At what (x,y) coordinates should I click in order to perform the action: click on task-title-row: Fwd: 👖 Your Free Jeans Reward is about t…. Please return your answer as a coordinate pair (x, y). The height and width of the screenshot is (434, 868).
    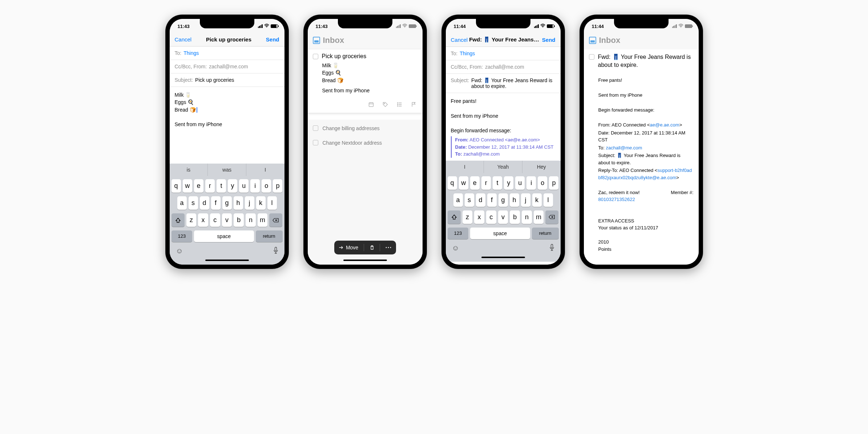
    Looking at the image, I should click on (641, 61).